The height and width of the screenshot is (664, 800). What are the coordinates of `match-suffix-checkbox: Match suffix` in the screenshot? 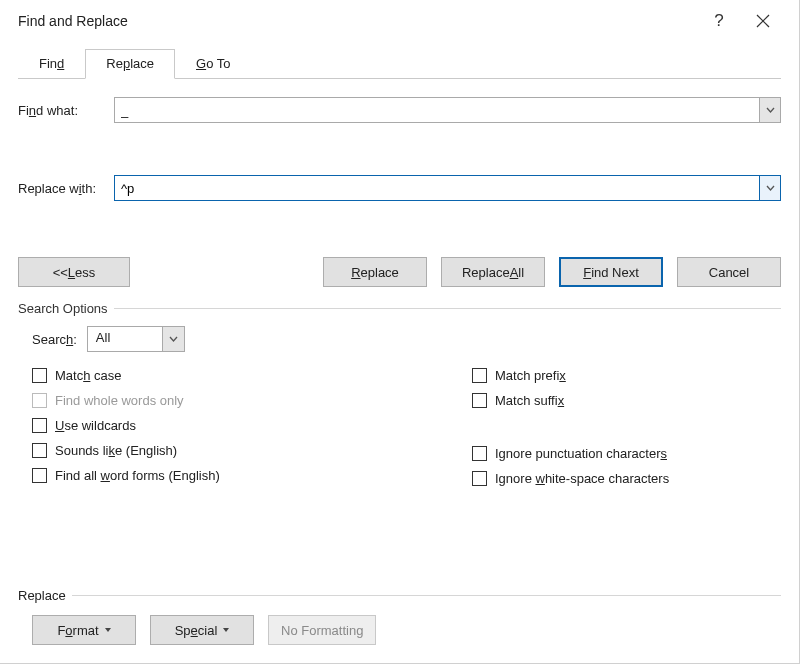 It's located at (570, 400).